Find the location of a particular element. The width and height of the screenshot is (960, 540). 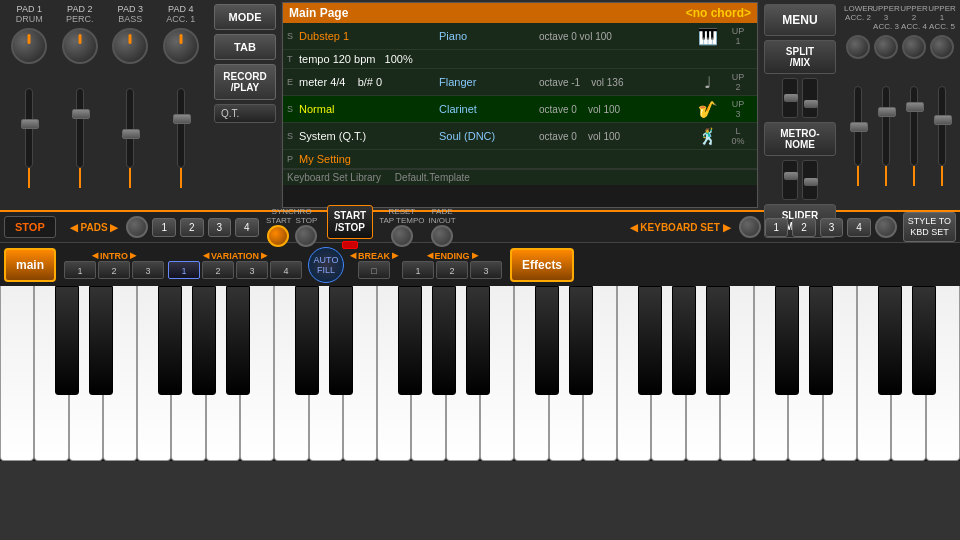

kbd-btn-3: 3 is located at coordinates (832, 228).